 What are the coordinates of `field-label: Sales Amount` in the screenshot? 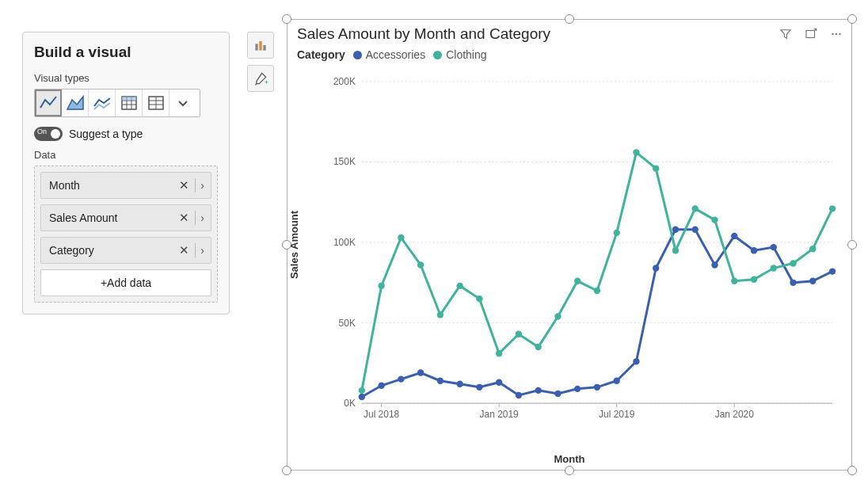 It's located at (113, 218).